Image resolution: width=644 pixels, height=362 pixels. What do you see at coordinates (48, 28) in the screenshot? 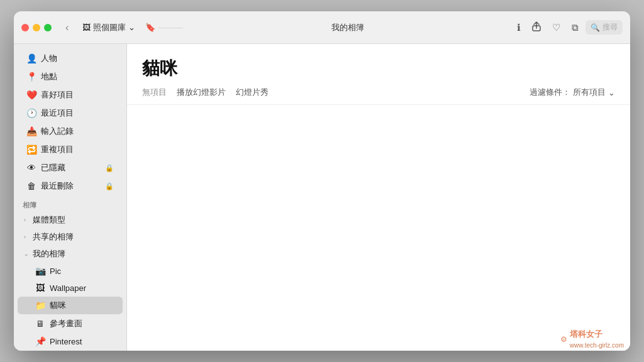
I see `maximize-button` at bounding box center [48, 28].